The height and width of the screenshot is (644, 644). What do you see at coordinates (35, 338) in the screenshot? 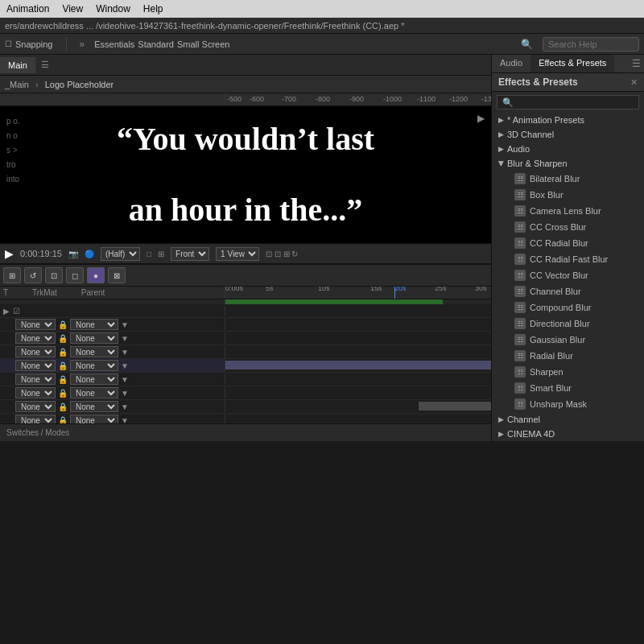
I see `row3-trkmat: None` at bounding box center [35, 338].